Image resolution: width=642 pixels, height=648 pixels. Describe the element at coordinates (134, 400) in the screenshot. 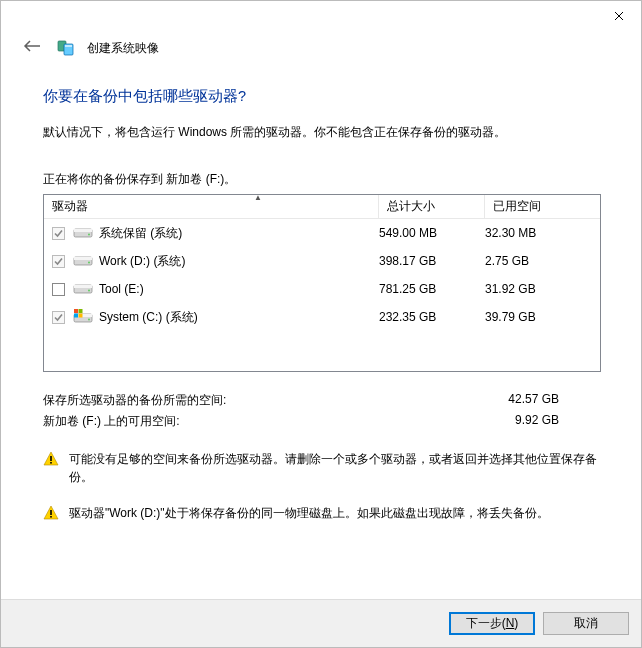

I see `summary-required-label: 保存所选驱动器的备份所需的空间:` at that location.